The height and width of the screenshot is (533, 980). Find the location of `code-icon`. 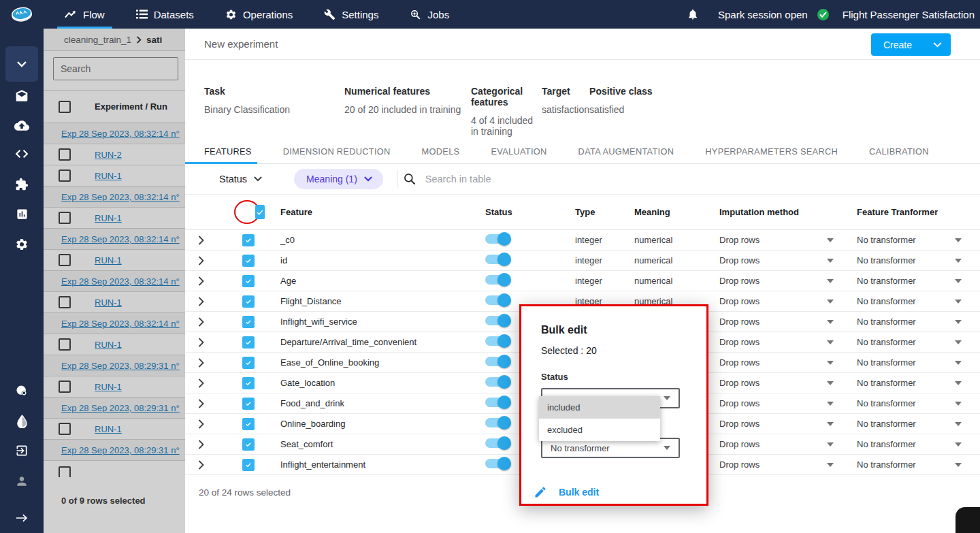

code-icon is located at coordinates (22, 154).